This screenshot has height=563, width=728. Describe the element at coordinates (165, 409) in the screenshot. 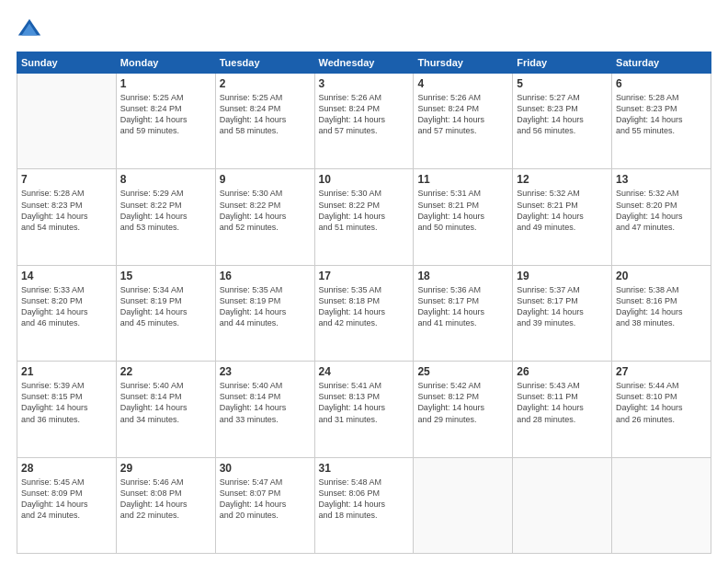

I see `calendar-cell: 22Sunrise: 5:40 AM Sunset: 8:14 PM Dayli…` at that location.